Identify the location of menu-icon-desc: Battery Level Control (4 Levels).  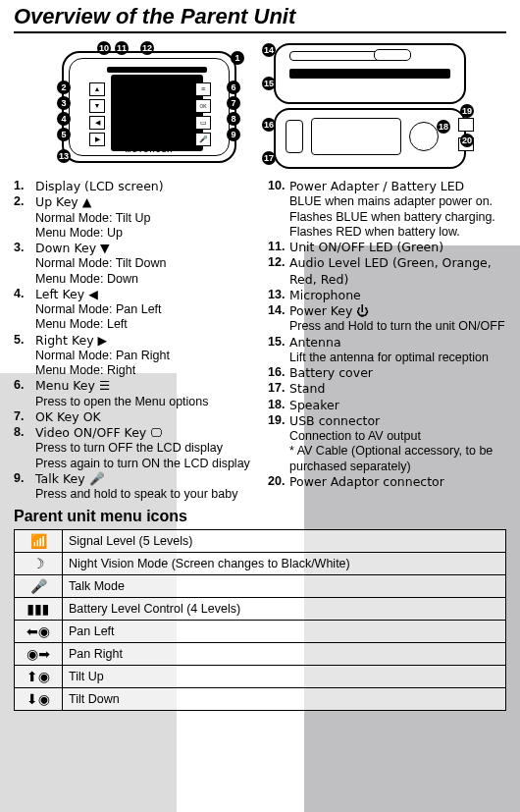
(285, 609).